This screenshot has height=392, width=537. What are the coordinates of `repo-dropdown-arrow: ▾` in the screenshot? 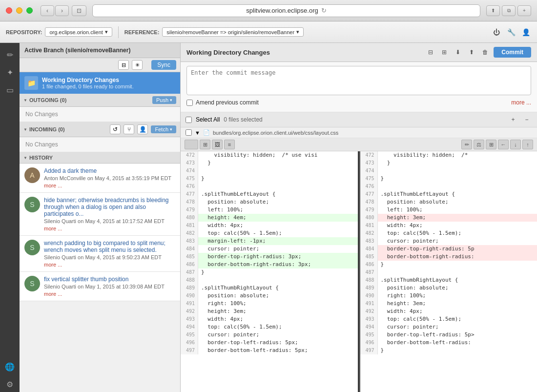 It's located at (106, 32).